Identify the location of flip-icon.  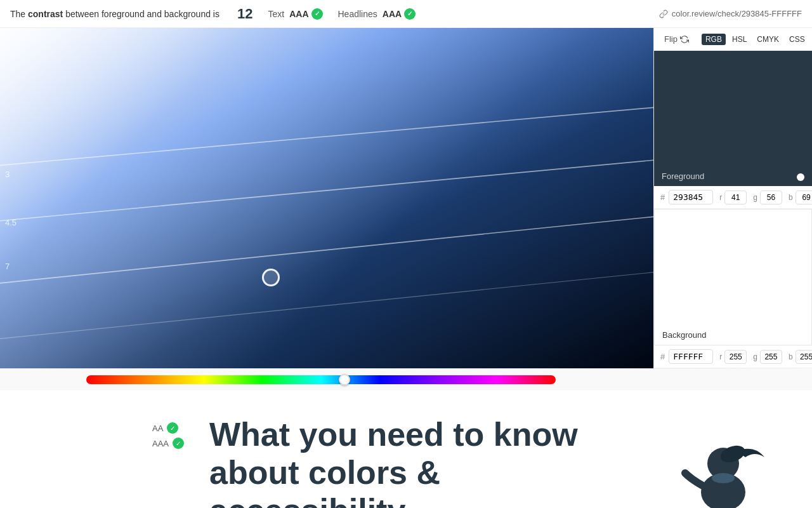
(684, 39).